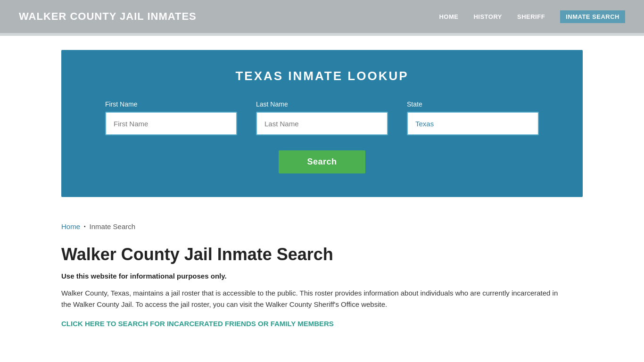 Image resolution: width=644 pixels, height=362 pixels. I want to click on site-title: WALKER COUNTY JAIL INMATES, so click(107, 16).